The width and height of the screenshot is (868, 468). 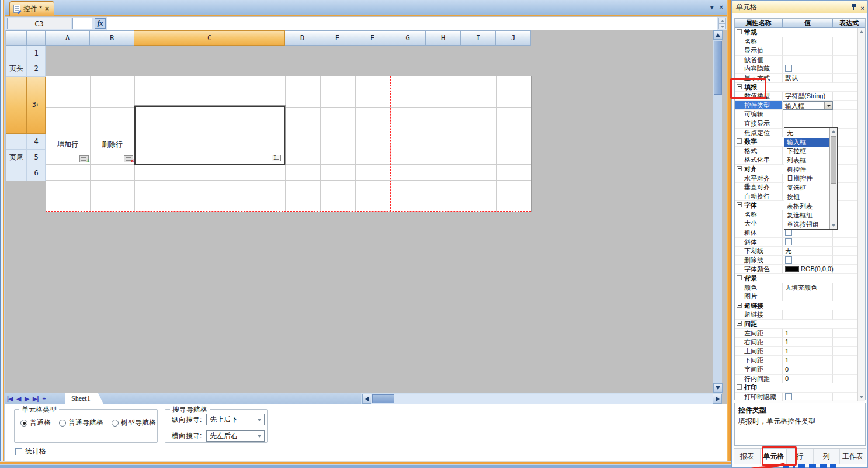 What do you see at coordinates (796, 397) in the screenshot?
I see `property-row: 打印时隐藏` at bounding box center [796, 397].